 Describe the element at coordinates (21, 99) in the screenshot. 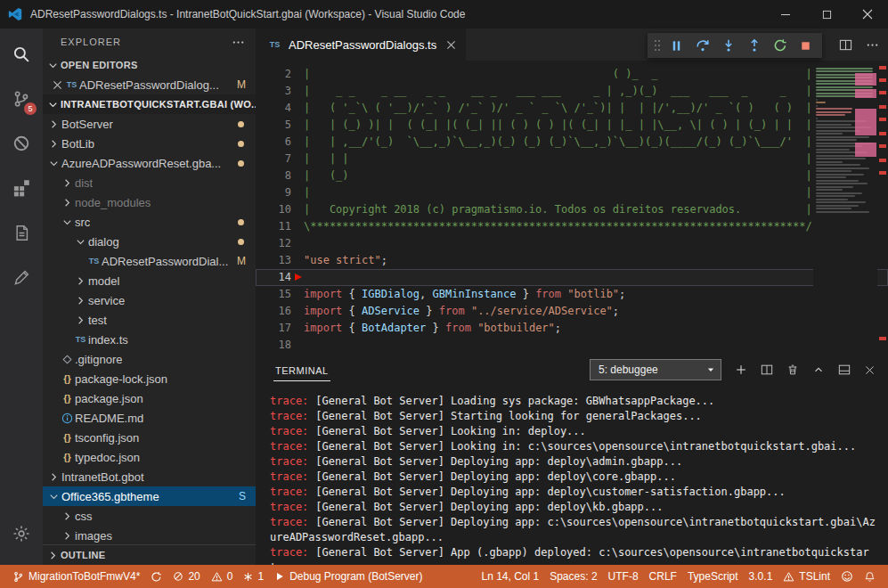

I see `activity-source-control-button: 5` at that location.